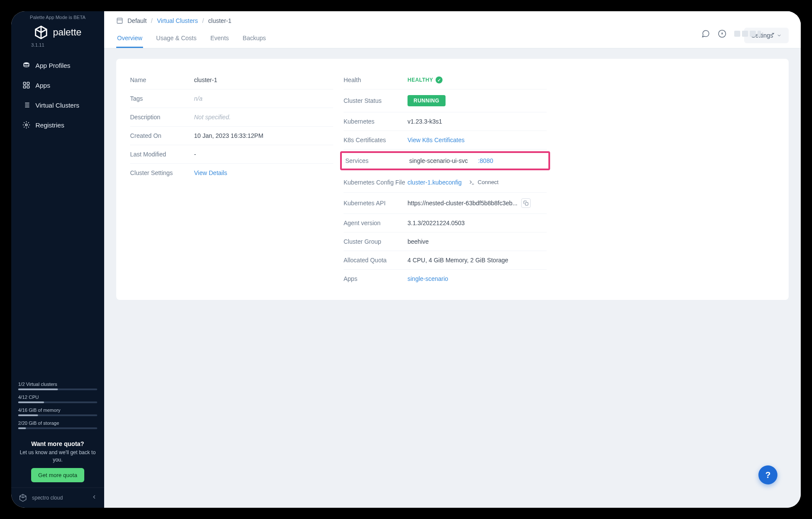 Image resolution: width=812 pixels, height=519 pixels. I want to click on cluster-group: beehive, so click(477, 242).